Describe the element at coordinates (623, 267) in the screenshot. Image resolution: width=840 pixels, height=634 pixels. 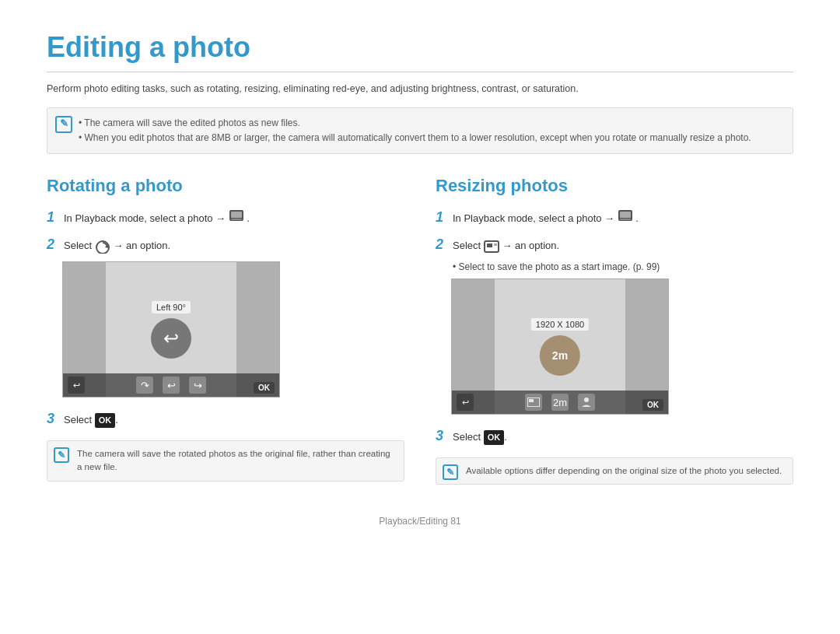
I see `resizing-sub-step: • Select to save the photo as a start im…` at that location.